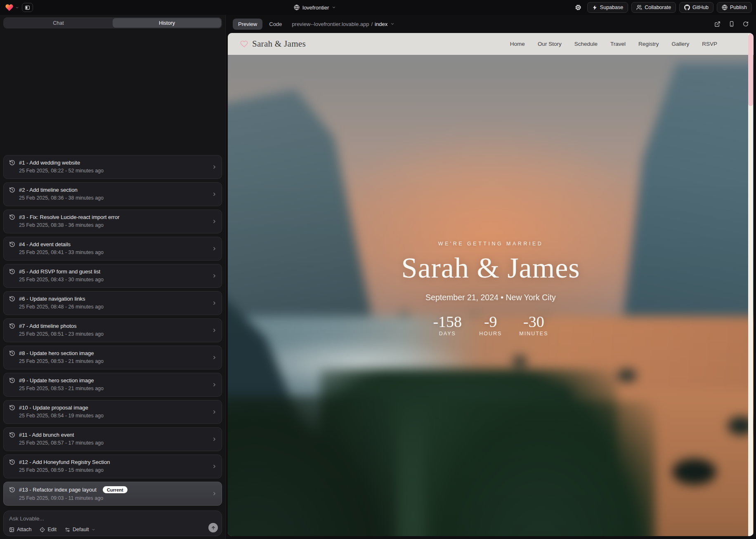 The height and width of the screenshot is (539, 756). What do you see at coordinates (9, 7) in the screenshot?
I see `lovable-heart-icon` at bounding box center [9, 7].